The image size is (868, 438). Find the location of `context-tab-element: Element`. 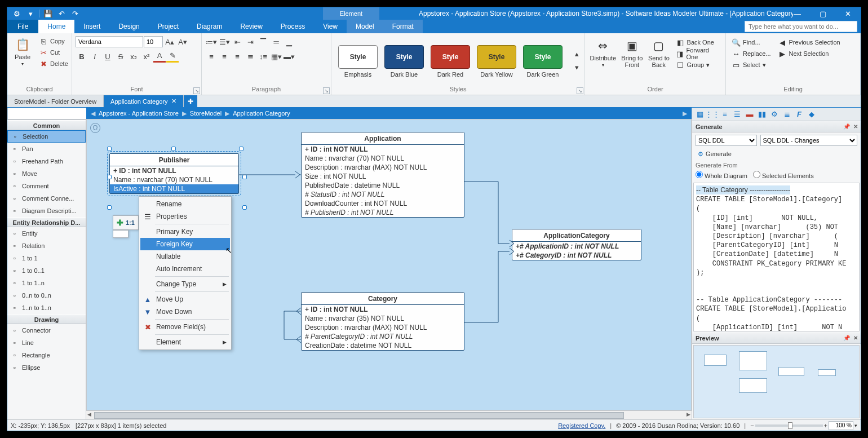

context-tab-element: Element is located at coordinates (351, 14).